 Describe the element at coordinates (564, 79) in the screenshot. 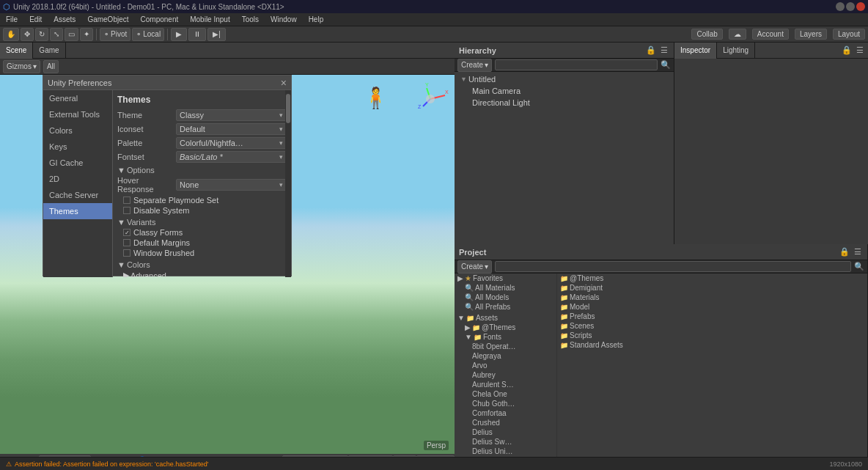

I see `hierarchy-item-untitled: ▼ Untitled` at that location.